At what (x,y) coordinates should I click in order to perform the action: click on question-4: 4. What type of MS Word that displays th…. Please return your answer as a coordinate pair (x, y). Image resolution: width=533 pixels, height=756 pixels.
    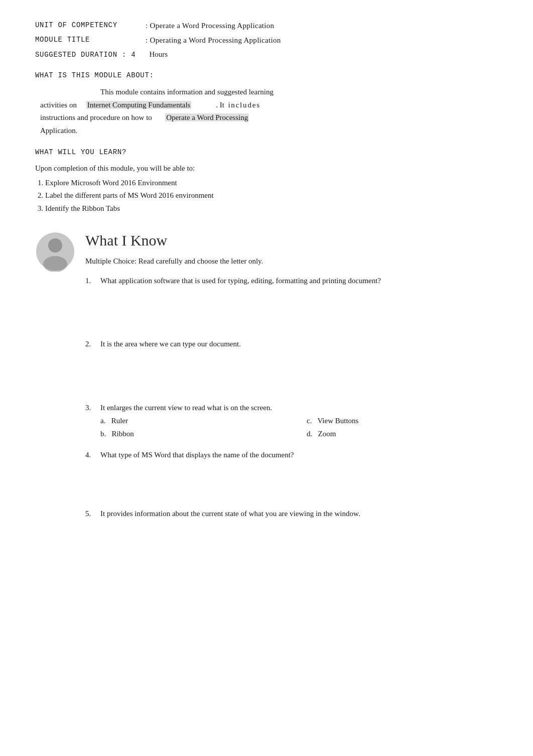
    Looking at the image, I should click on (292, 455).